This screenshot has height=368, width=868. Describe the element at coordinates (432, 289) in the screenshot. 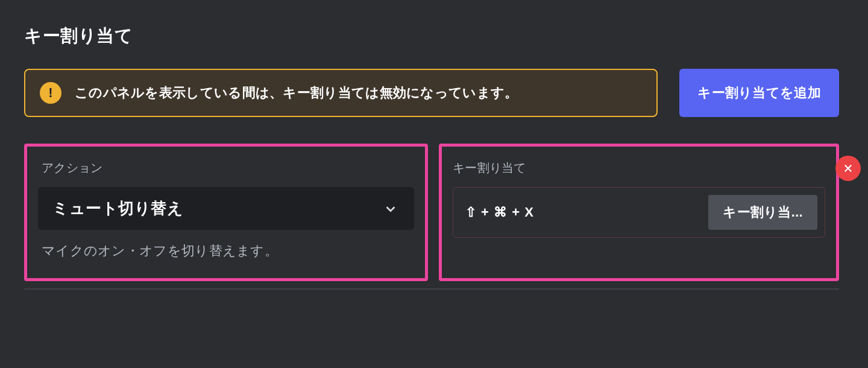

I see `divider` at that location.